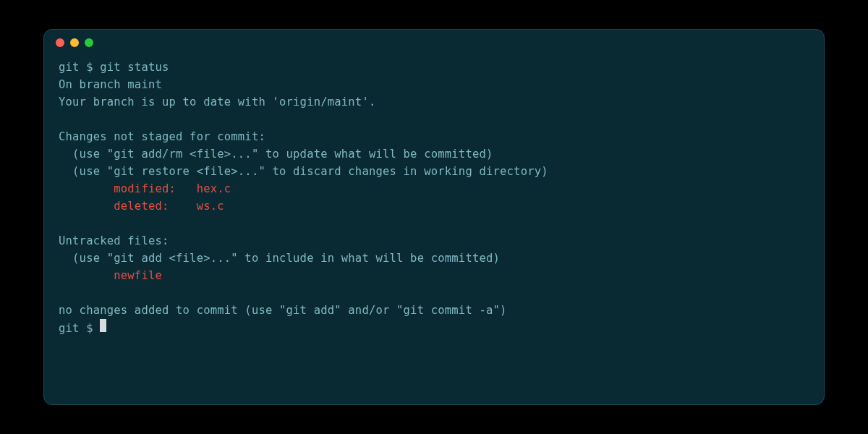  What do you see at coordinates (434, 85) in the screenshot?
I see `branch-status-line: On branch maint` at bounding box center [434, 85].